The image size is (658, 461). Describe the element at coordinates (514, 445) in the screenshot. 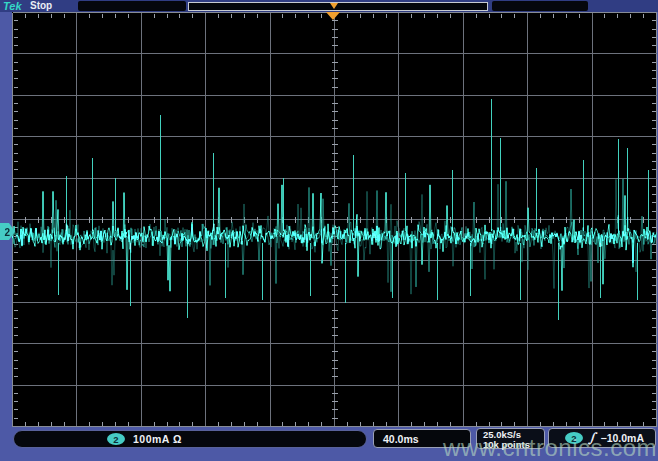

I see `record-length: 10k points` at that location.